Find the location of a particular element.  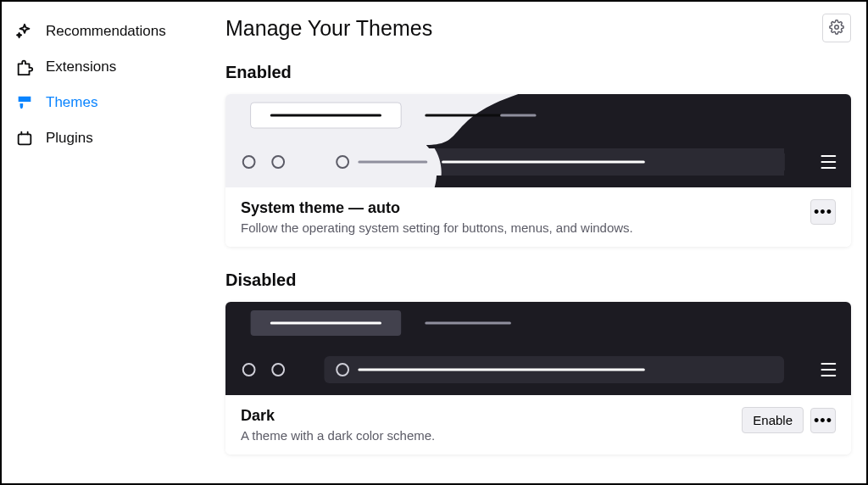

puzzle-icon is located at coordinates (25, 67).